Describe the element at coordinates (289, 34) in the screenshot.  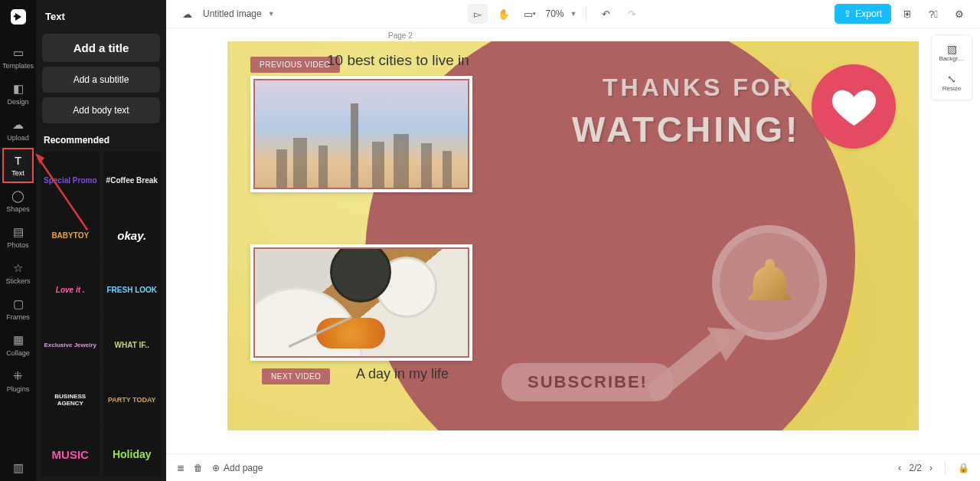
I see `page-label: Page 2` at that location.